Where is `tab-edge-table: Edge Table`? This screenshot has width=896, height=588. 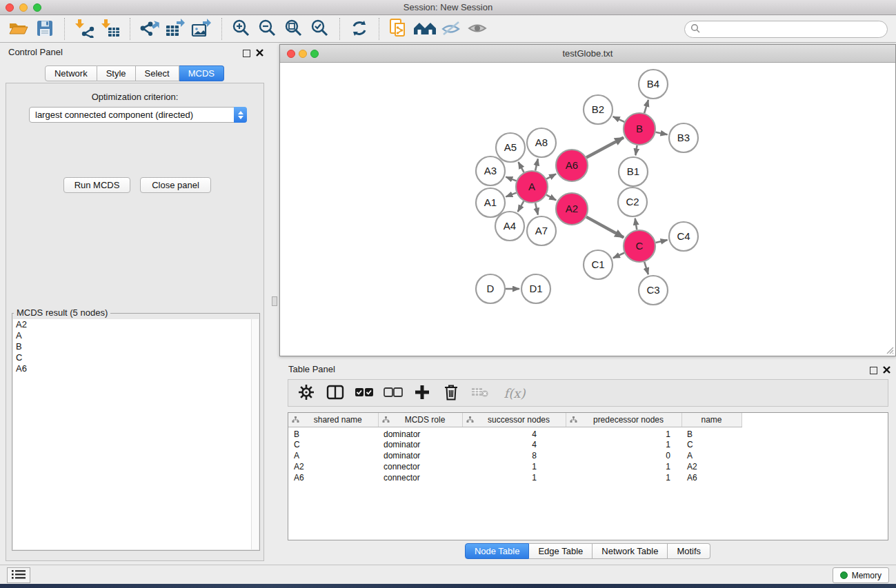 tab-edge-table: Edge Table is located at coordinates (561, 551).